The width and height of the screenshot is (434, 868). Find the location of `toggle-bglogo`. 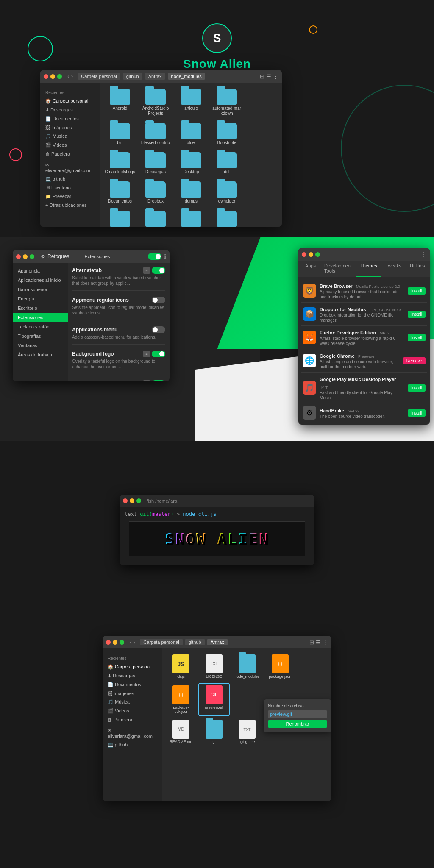

toggle-bglogo is located at coordinates (159, 354).